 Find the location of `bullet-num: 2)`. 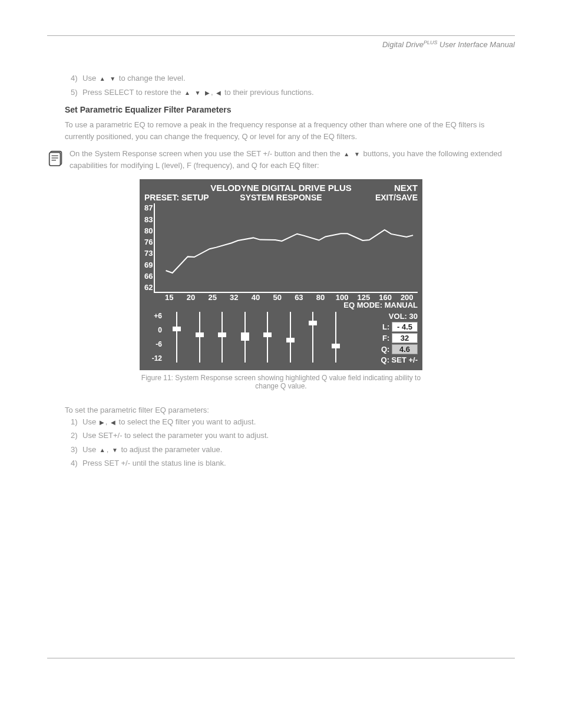

bullet-num: 2) is located at coordinates (77, 436).